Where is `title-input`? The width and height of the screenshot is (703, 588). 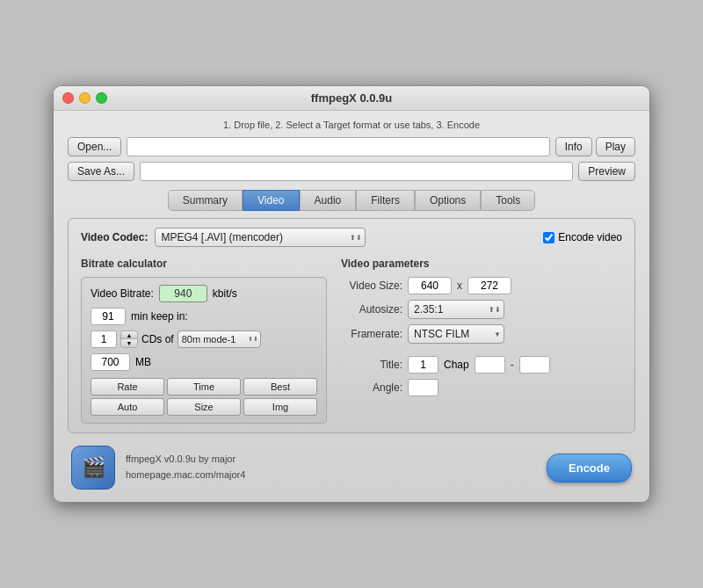
title-input is located at coordinates (424, 365).